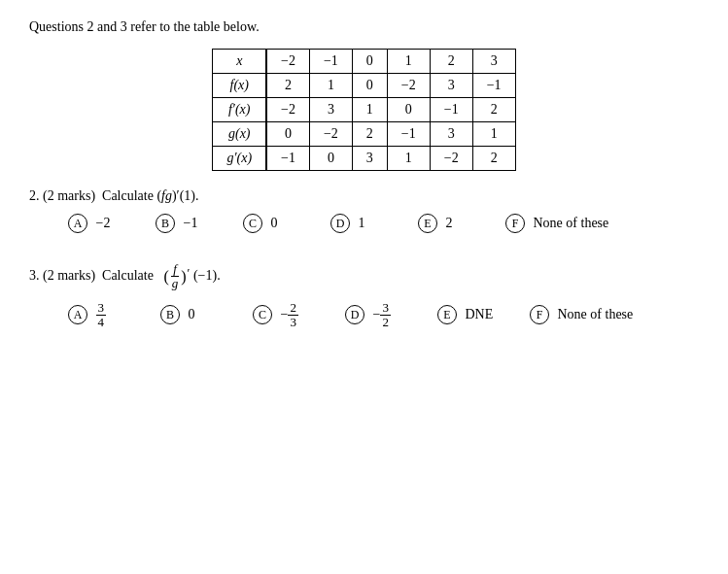 This screenshot has height=574, width=728. I want to click on choice-3-A-label: 3 4, so click(99, 316).